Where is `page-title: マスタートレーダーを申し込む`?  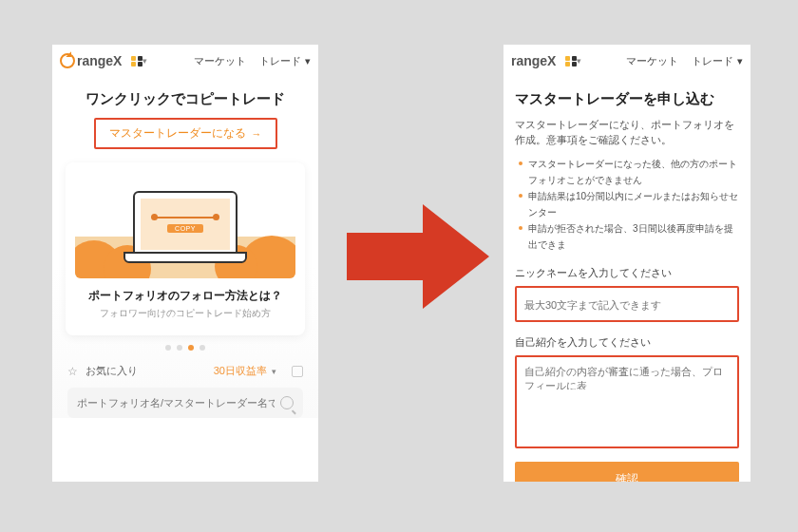 page-title: マスタートレーダーを申し込む is located at coordinates (627, 99).